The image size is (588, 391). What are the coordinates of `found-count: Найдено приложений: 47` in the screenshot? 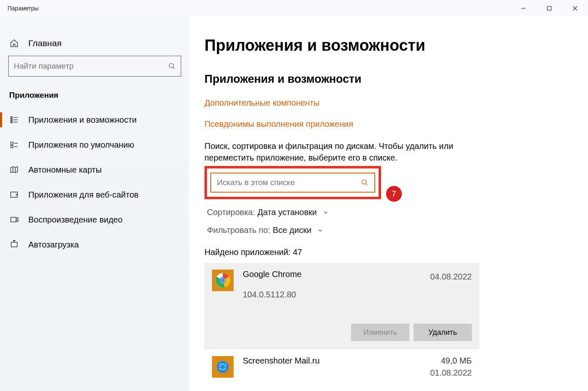 It's located at (396, 252).